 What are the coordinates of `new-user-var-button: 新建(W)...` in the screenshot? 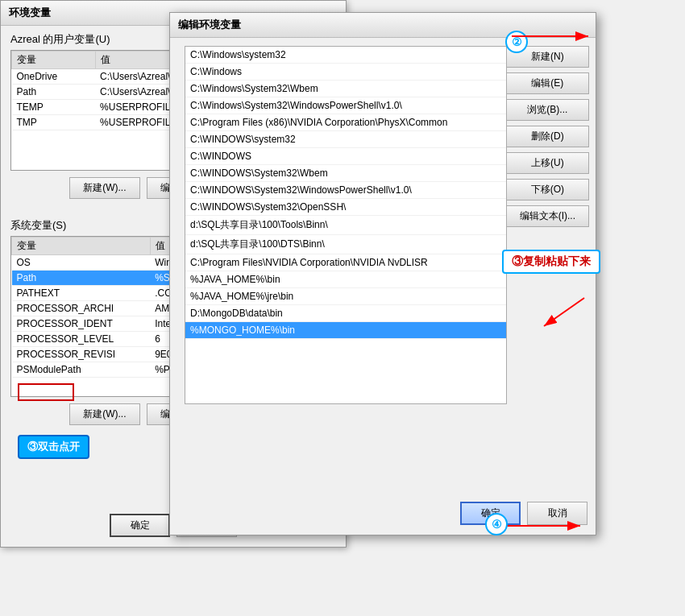 It's located at (105, 188).